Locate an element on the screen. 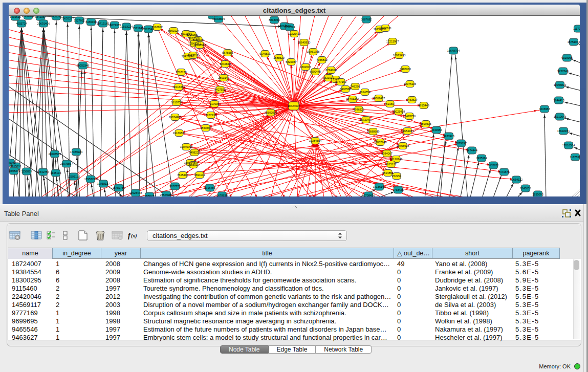 Image resolution: width=588 pixels, height=372 pixels. svg-text: 19166827 is located at coordinates (179, 133).